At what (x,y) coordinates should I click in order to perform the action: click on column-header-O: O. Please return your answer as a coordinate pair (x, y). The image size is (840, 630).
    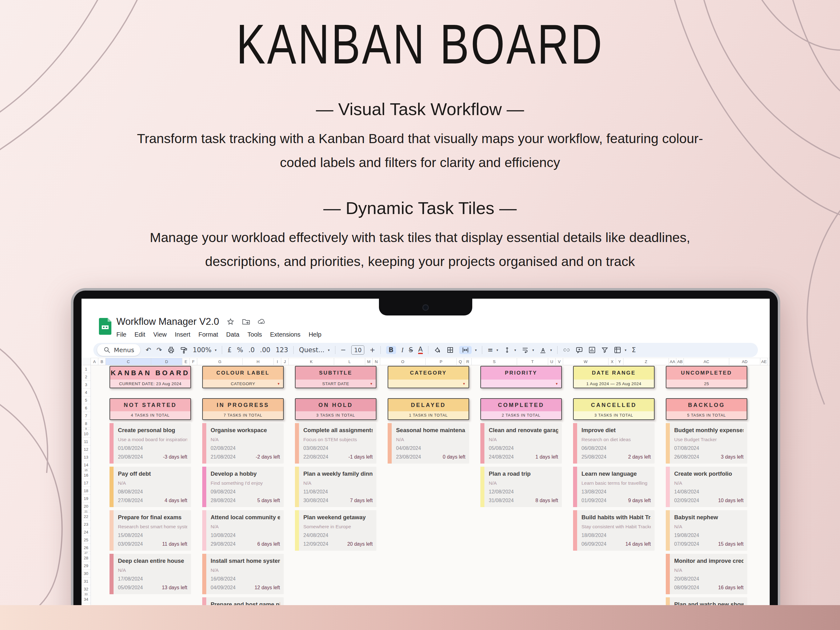
    Looking at the image, I should click on (403, 362).